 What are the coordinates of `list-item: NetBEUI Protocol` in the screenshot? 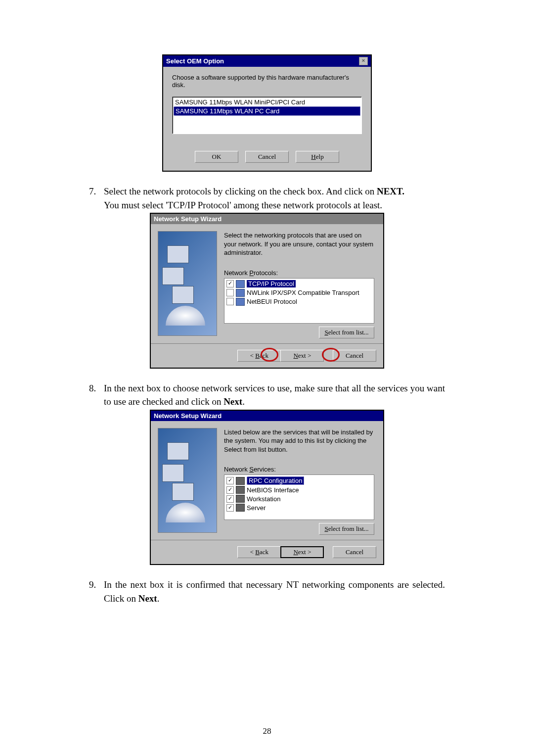 It's located at (272, 302).